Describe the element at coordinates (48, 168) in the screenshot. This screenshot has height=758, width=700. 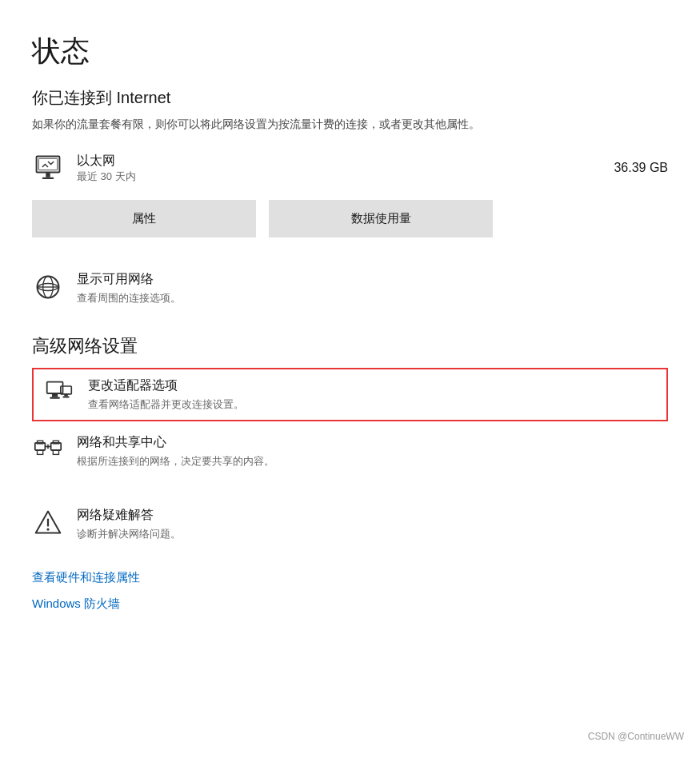
I see `monitor-icon` at that location.